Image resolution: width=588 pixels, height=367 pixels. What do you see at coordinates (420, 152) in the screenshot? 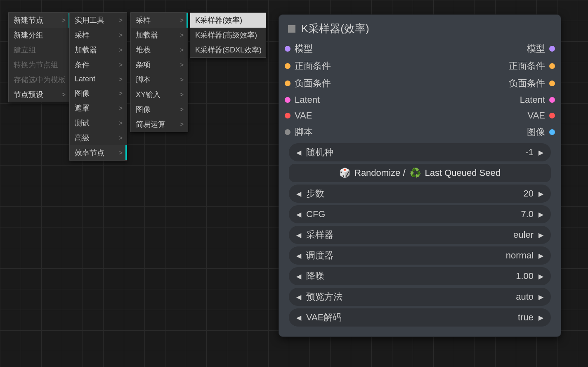
I see `param-seed: ◀随机种-1▶` at bounding box center [420, 152].